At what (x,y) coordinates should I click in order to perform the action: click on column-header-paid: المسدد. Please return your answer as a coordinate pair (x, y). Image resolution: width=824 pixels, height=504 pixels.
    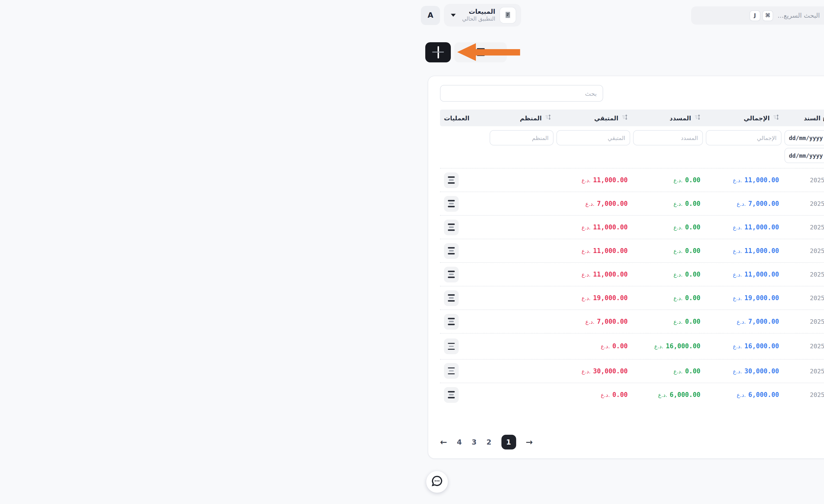
    Looking at the image, I should click on (668, 118).